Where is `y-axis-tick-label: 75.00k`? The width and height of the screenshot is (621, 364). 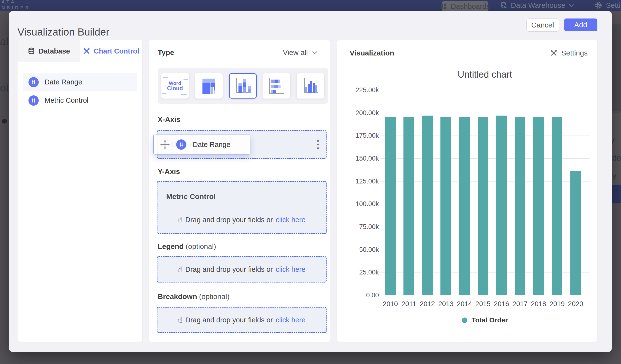
y-axis-tick-label: 75.00k is located at coordinates (361, 227).